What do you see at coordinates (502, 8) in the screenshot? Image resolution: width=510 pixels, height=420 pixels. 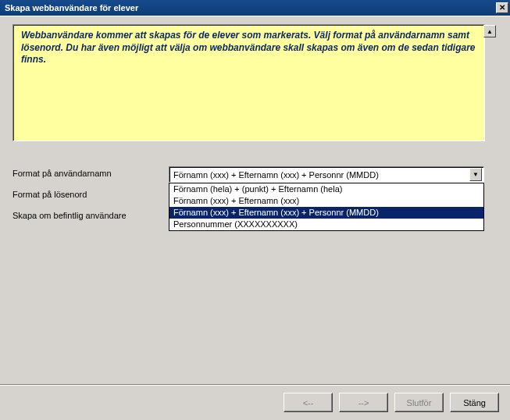 I see `window-close-button: ✕` at bounding box center [502, 8].